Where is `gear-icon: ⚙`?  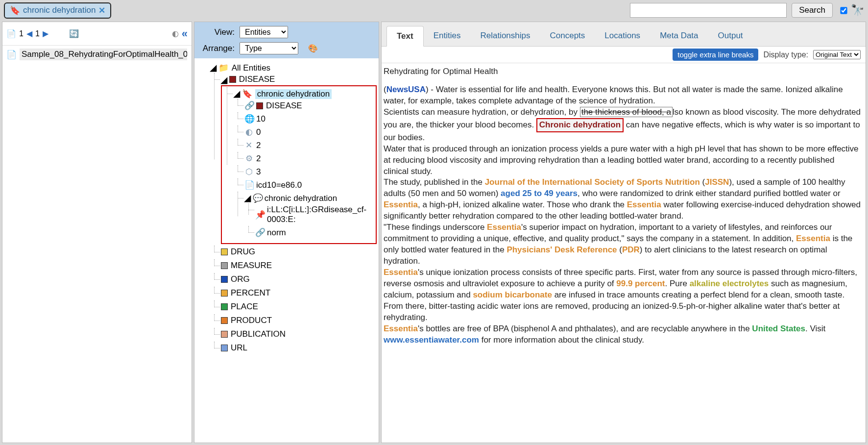
gear-icon: ⚙ is located at coordinates (249, 159).